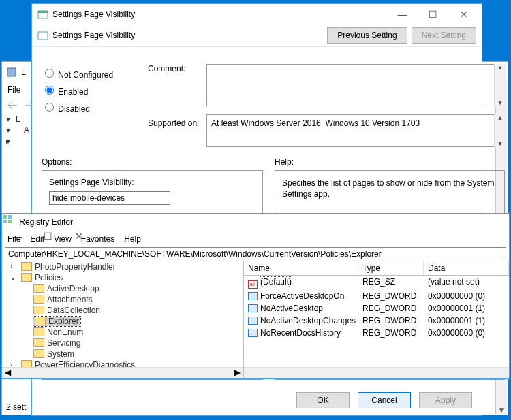 The width and height of the screenshot is (511, 420). Describe the element at coordinates (43, 35) in the screenshot. I see `gpo-item-icon` at that location.